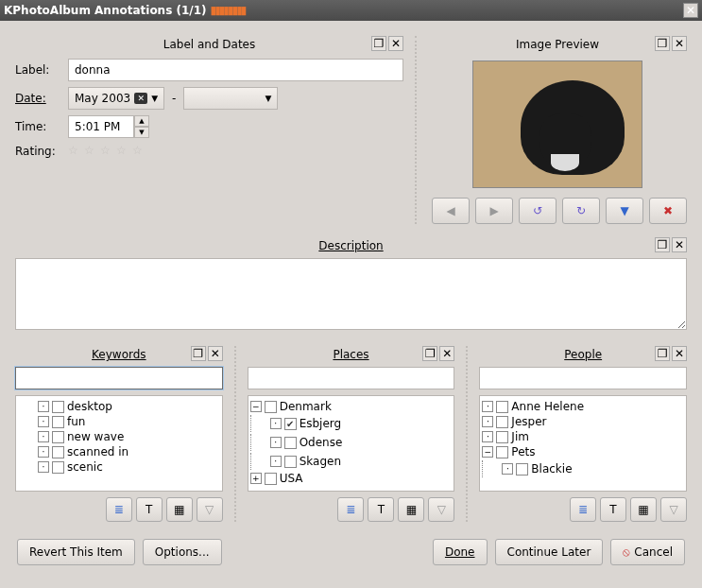 This screenshot has width=702, height=588. What do you see at coordinates (550, 552) in the screenshot?
I see `continue-later-button: Continue Later` at bounding box center [550, 552].